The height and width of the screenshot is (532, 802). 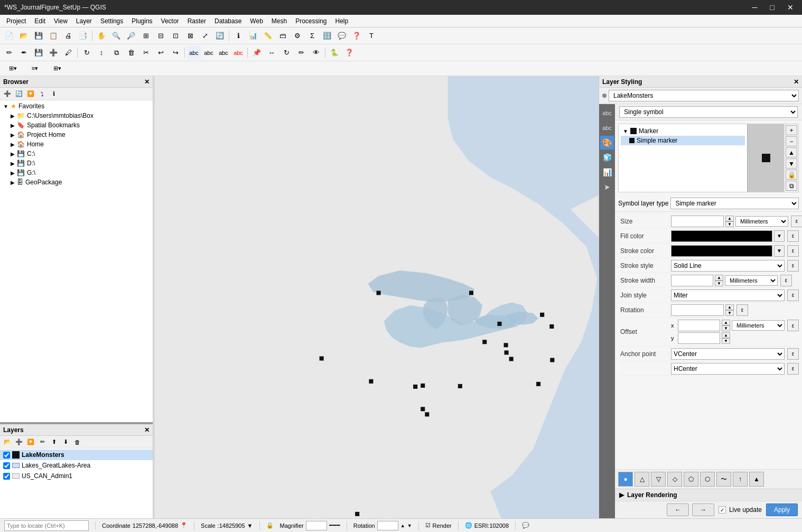 What do you see at coordinates (61, 21) in the screenshot?
I see `menu-view: View` at bounding box center [61, 21].